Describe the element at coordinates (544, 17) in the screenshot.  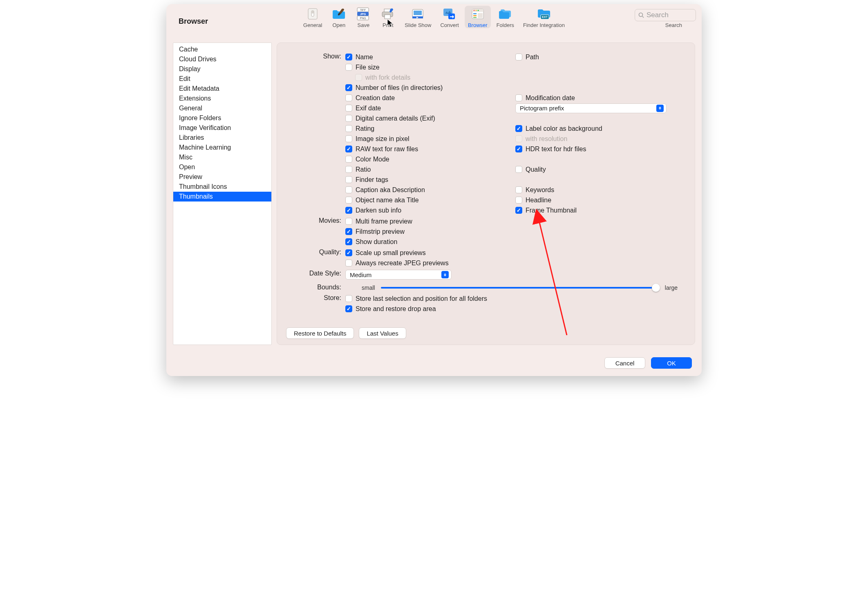
I see `toolbar-item-finder-integration: EXT Finder Integration` at that location.